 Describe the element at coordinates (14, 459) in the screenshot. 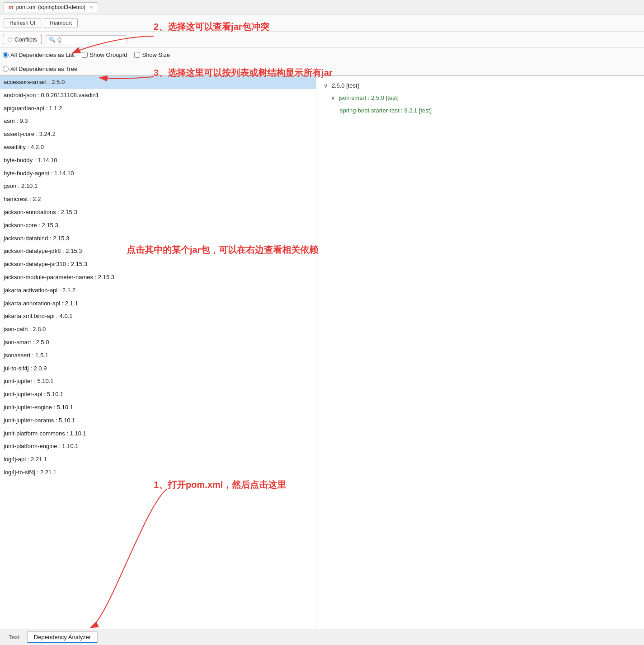

I see `dep-name: log4j-api` at that location.